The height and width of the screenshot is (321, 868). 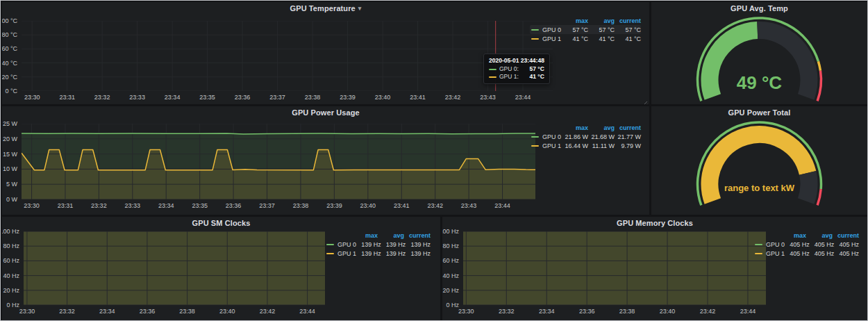 I want to click on power-usage-chart, so click(x=278, y=161).